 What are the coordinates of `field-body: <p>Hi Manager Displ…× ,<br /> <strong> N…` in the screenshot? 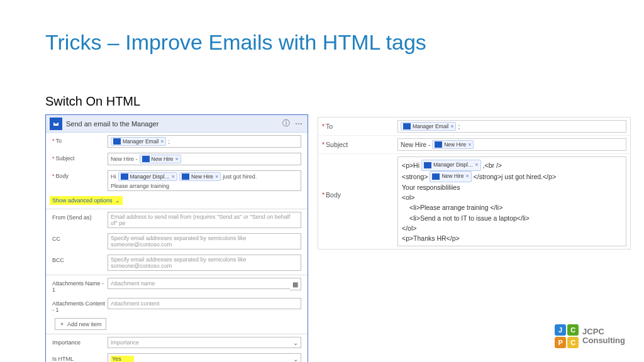 It's located at (512, 201).